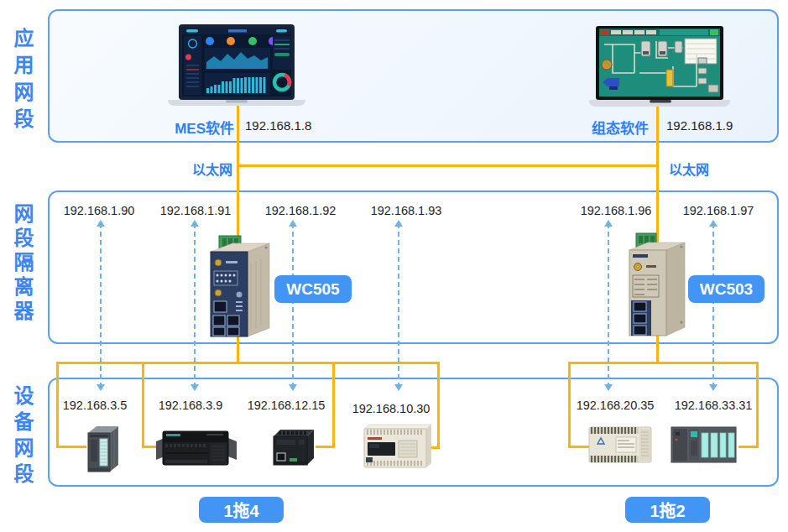 The width and height of the screenshot is (788, 532). I want to click on wc505-ip-4: 192.168.1.93, so click(406, 211).